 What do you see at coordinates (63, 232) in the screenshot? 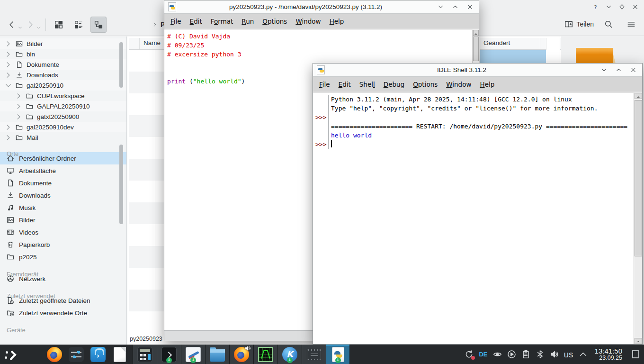
I see `place-item-videos: Videos` at bounding box center [63, 232].